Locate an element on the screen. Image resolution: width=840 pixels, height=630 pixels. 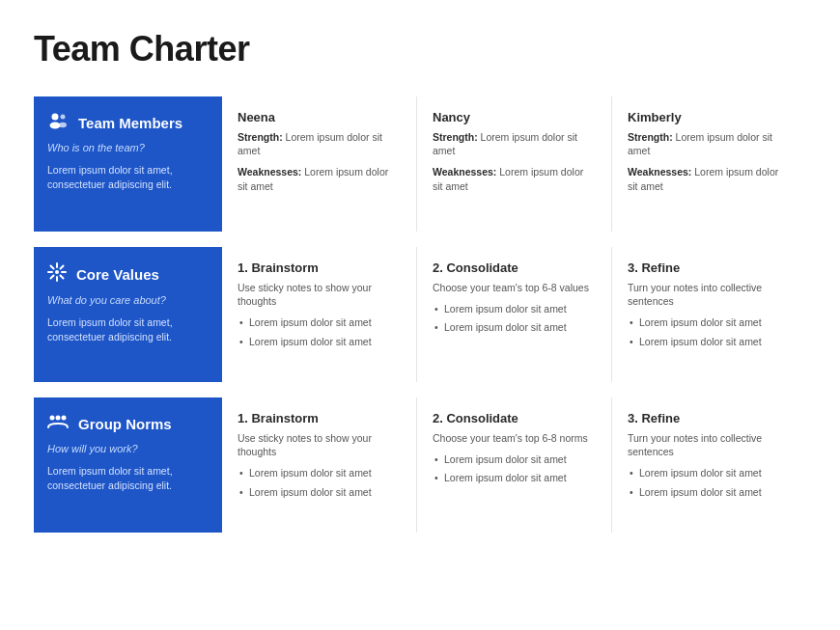
team-members-col-2-heading: Nancy is located at coordinates (514, 118).